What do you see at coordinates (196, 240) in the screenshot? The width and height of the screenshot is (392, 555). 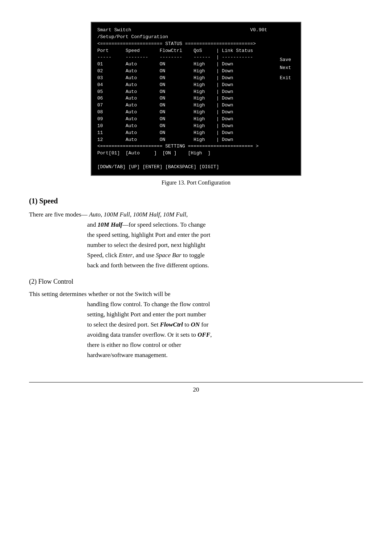 I see `speed-paragraph: There are five modes— Auto, 100M Full, 1…` at bounding box center [196, 240].